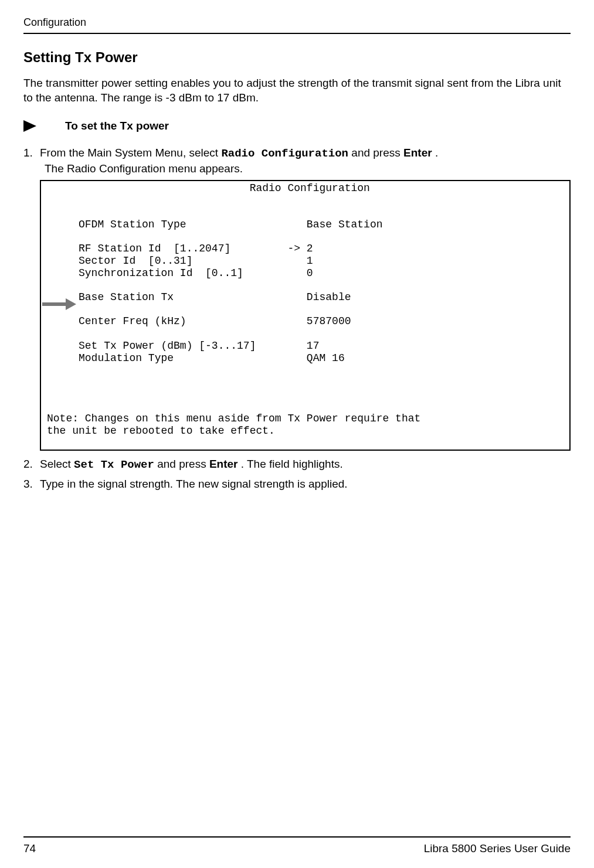  What do you see at coordinates (224, 464) in the screenshot?
I see `step-2-key: Enter` at bounding box center [224, 464].